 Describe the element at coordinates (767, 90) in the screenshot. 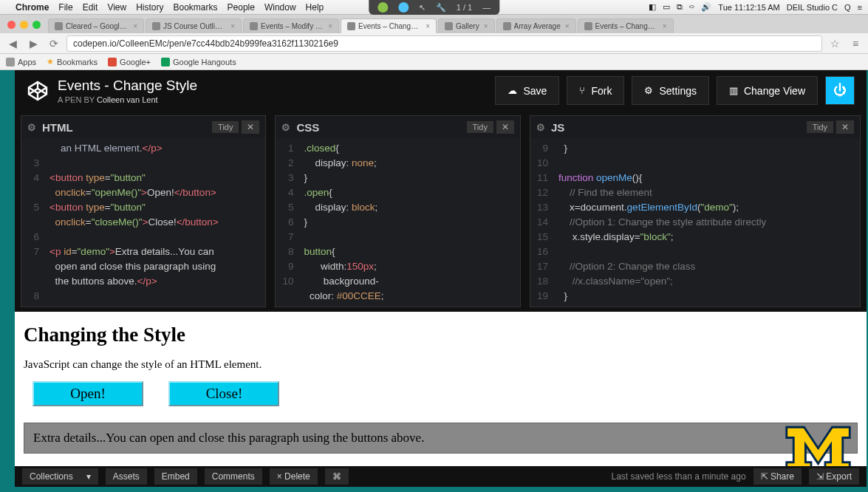

I see `change-view-button: ▥Change View` at that location.